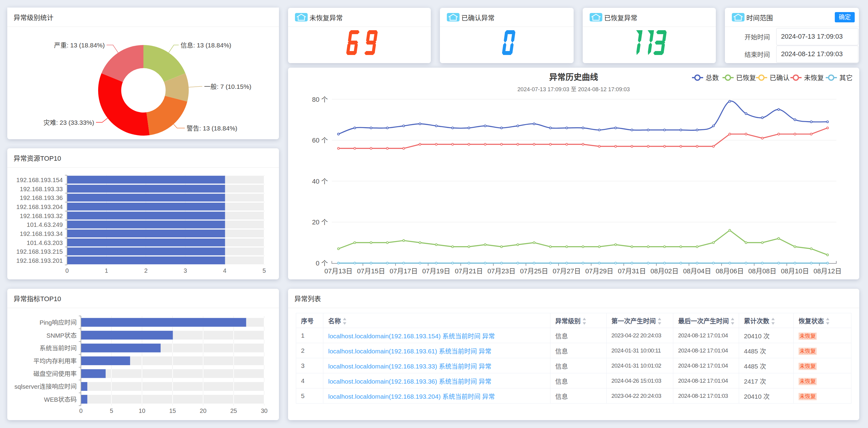 The image size is (868, 428). I want to click on svg-text: 101.4.63.249, so click(44, 224).